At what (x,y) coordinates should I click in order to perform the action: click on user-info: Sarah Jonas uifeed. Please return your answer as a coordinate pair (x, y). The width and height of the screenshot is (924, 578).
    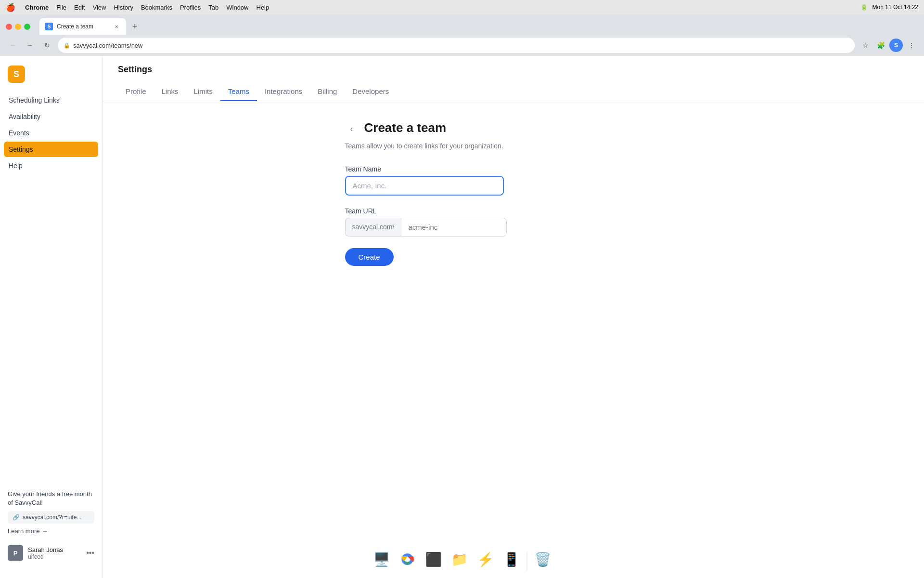
    Looking at the image, I should click on (55, 553).